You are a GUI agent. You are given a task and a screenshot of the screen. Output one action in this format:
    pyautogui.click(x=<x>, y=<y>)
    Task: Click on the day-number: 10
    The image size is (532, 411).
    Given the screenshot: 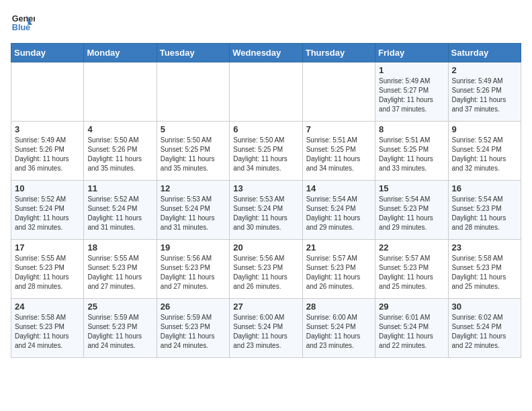 What is the action you would take?
    pyautogui.click(x=47, y=188)
    